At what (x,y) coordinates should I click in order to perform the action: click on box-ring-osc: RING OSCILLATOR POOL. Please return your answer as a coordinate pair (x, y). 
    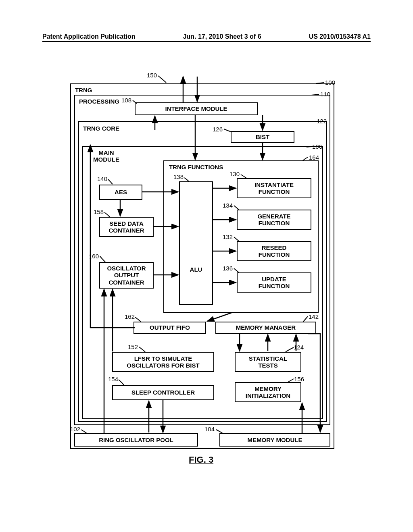
    Looking at the image, I should click on (136, 440).